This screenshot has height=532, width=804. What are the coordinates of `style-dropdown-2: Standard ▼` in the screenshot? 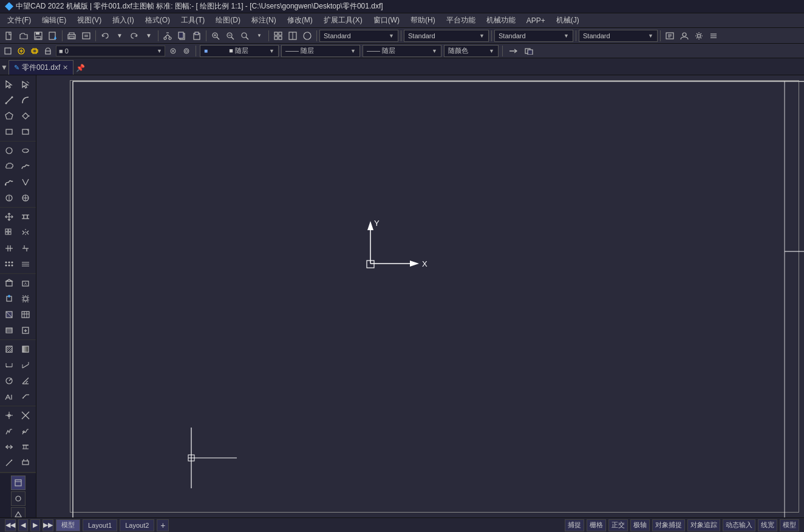 It's located at (446, 36).